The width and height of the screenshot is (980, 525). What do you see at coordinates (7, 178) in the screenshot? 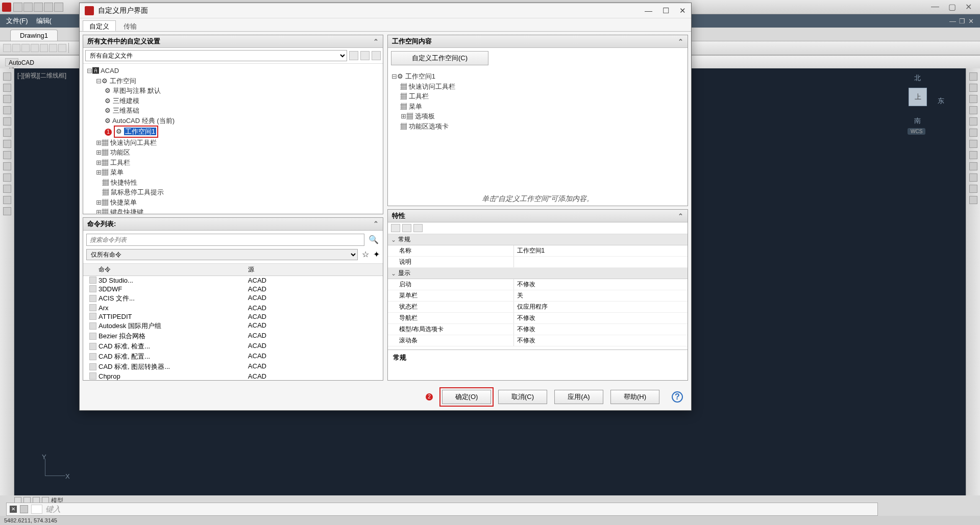
I see `tool-block-icon` at bounding box center [7, 178].